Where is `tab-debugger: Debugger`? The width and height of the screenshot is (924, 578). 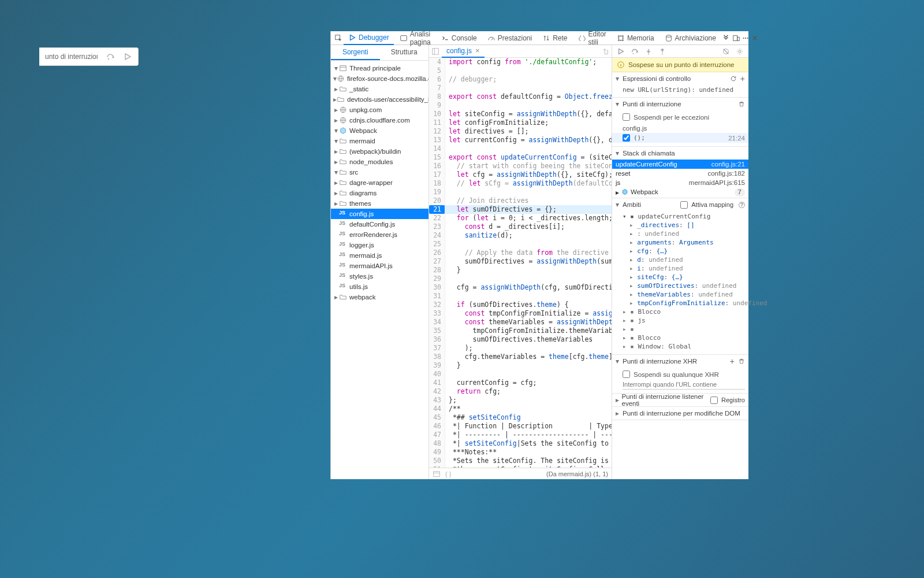
tab-debugger: Debugger is located at coordinates (368, 38).